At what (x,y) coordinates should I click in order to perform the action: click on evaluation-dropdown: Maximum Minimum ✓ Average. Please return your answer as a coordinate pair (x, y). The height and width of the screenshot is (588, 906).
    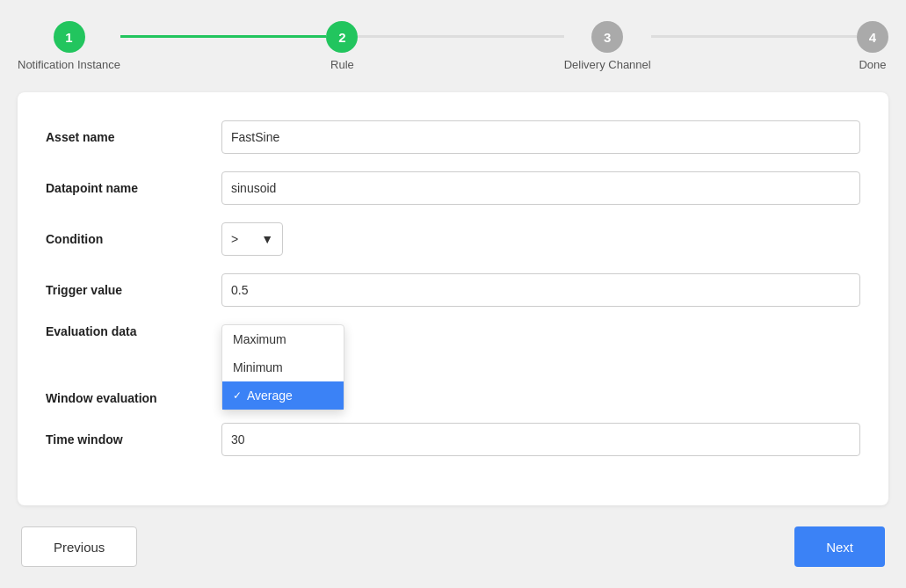
    Looking at the image, I should click on (283, 367).